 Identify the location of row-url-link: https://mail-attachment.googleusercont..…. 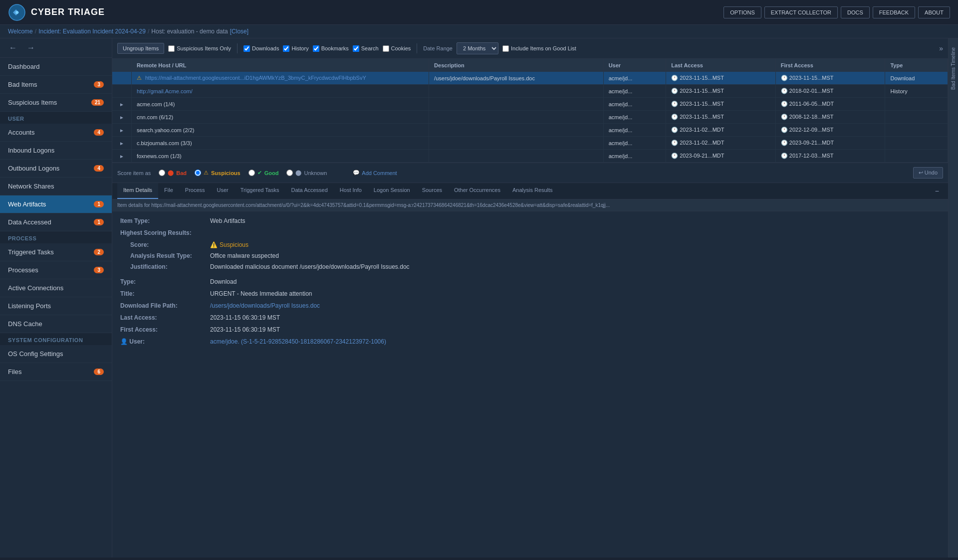
(255, 78).